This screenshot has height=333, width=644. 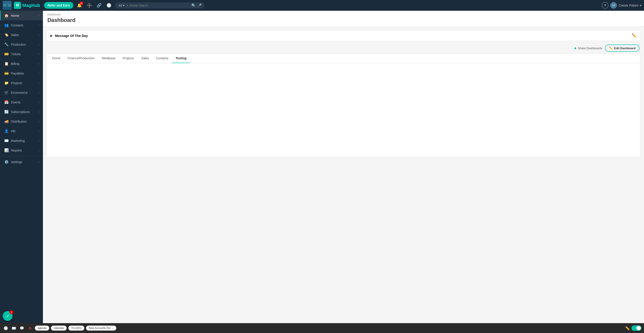 What do you see at coordinates (590, 48) in the screenshot?
I see `share-label: Share Dashboards` at bounding box center [590, 48].